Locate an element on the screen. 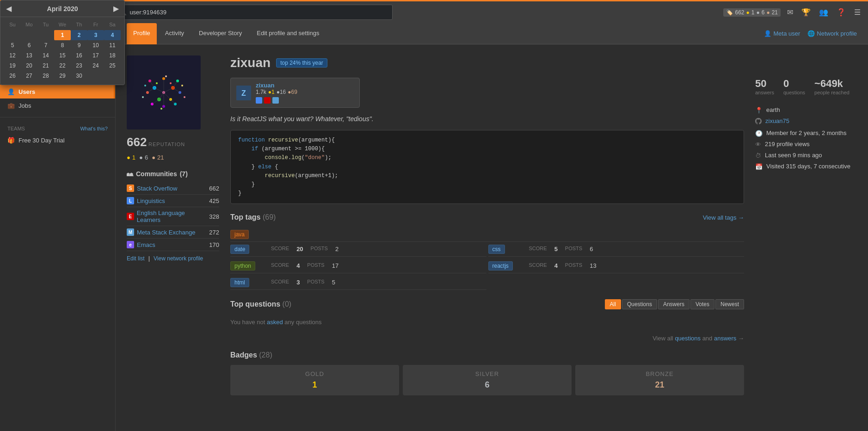  achievements-icon: 🏆 is located at coordinates (806, 12).